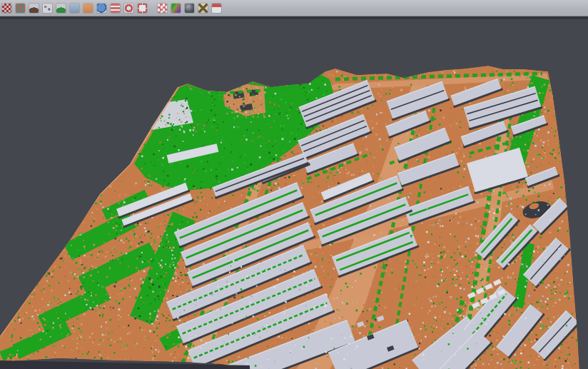  I want to click on selection-brackets-button, so click(143, 8).